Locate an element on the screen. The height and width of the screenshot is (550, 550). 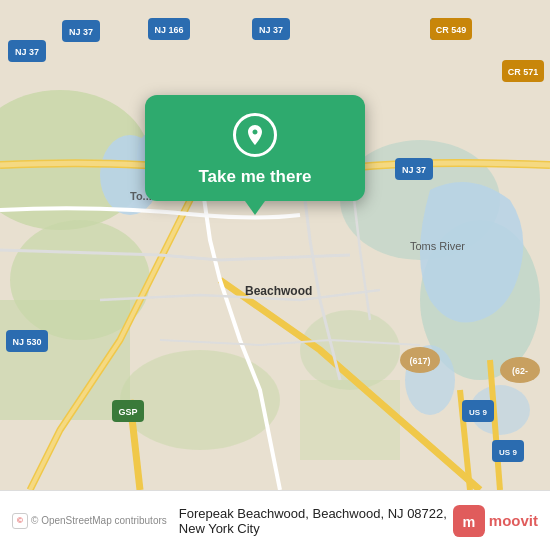
svg-text: CR 549 is located at coordinates (452, 30).